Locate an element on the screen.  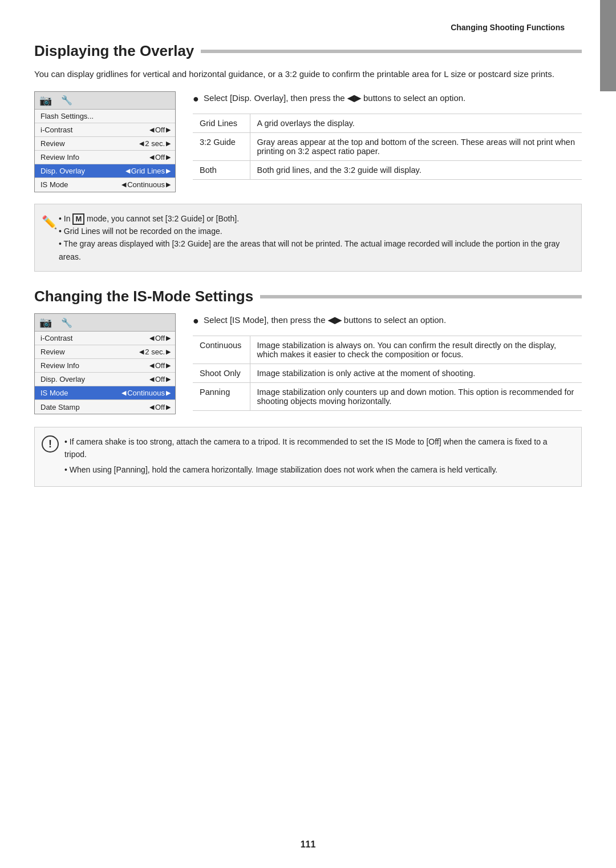
section2-title-line is located at coordinates (421, 297).